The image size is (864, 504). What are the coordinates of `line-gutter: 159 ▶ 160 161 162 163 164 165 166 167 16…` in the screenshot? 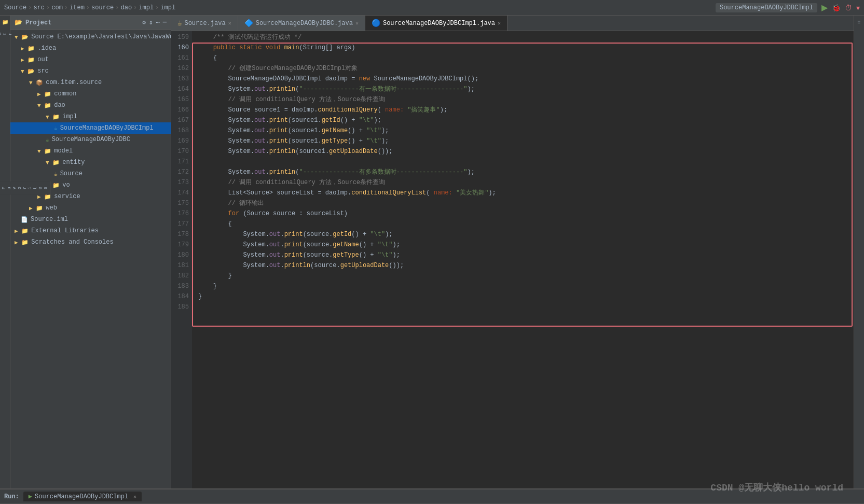 It's located at (182, 260).